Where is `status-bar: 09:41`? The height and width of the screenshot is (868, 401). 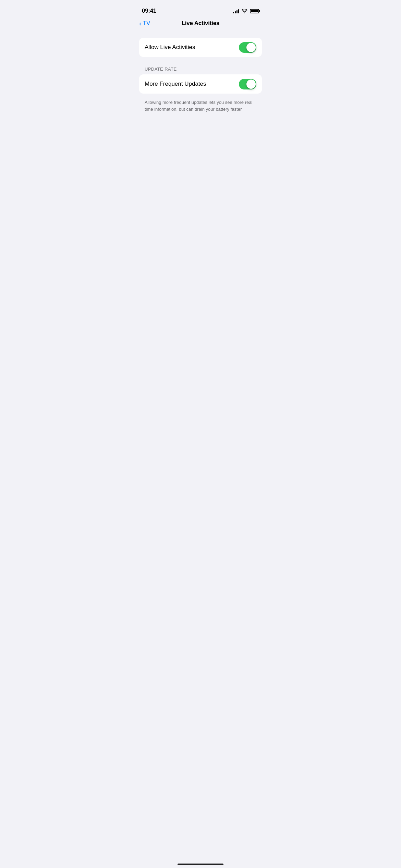 status-bar: 09:41 is located at coordinates (200, 9).